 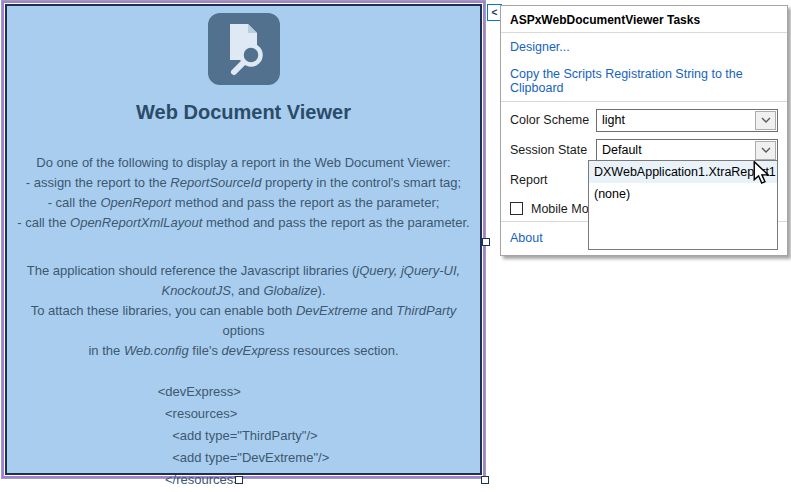 I want to click on italic-term: jQuery, jQuery-UI,, so click(x=408, y=270).